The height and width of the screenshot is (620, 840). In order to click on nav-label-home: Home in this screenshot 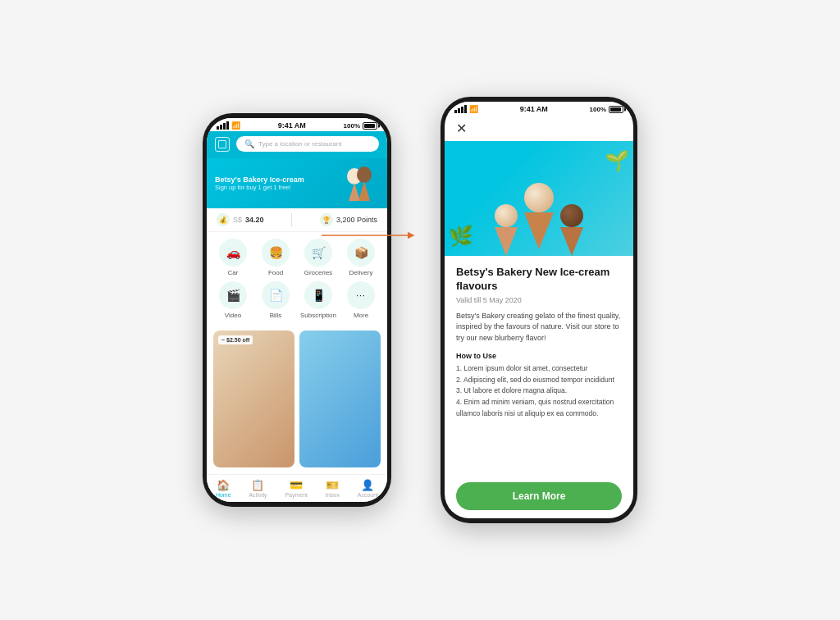, I will do `click(223, 495)`.